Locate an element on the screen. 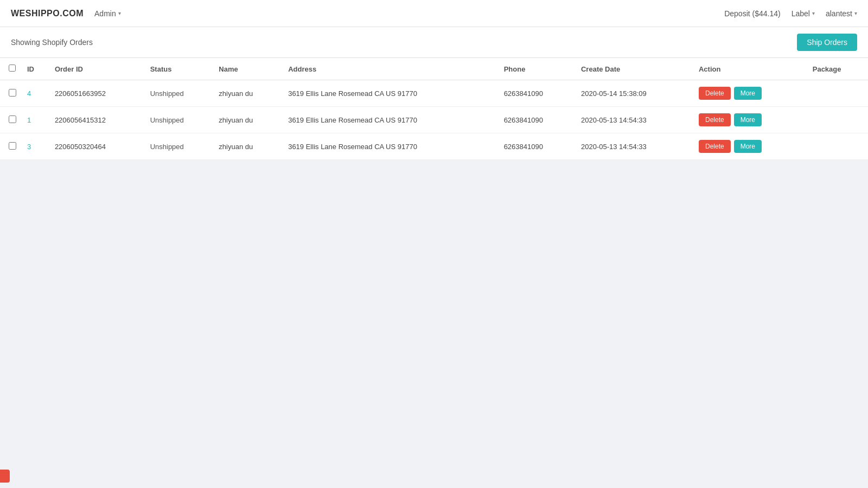  col-create-date: Create Date is located at coordinates (635, 69).